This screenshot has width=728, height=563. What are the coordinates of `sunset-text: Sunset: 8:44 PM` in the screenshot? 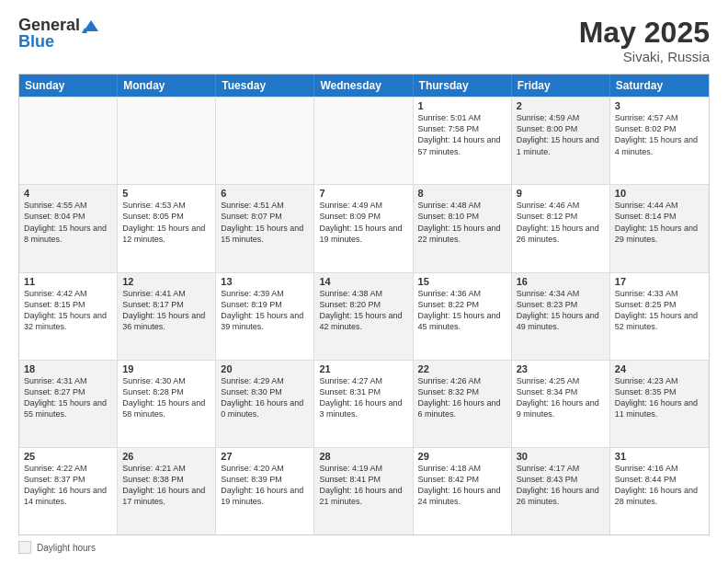 It's located at (660, 479).